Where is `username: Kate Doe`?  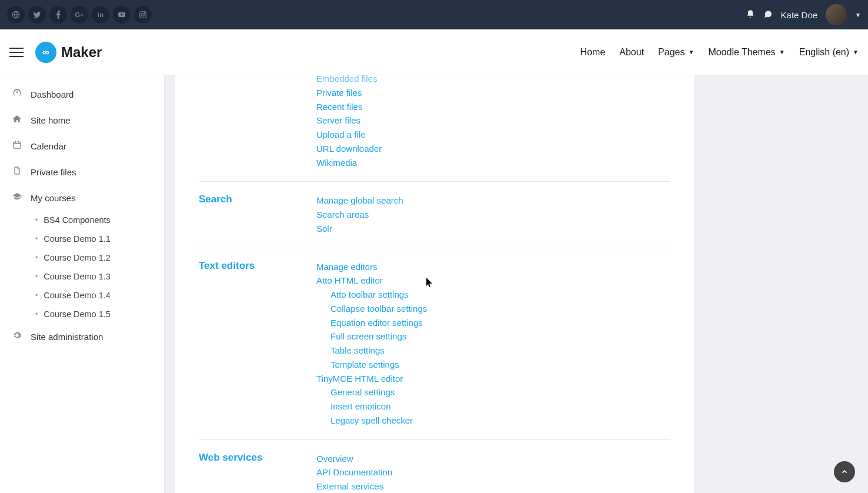
username: Kate Doe is located at coordinates (800, 15).